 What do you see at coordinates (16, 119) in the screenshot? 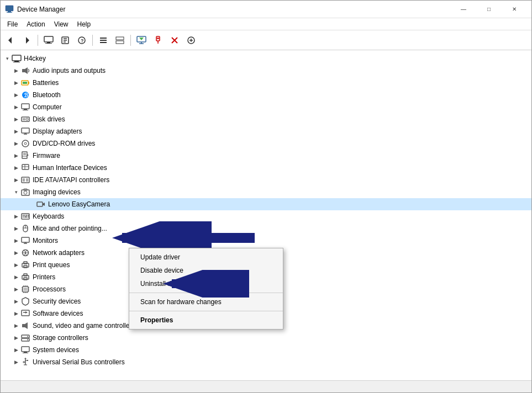
I see `disk-expander: ▶` at bounding box center [16, 119].